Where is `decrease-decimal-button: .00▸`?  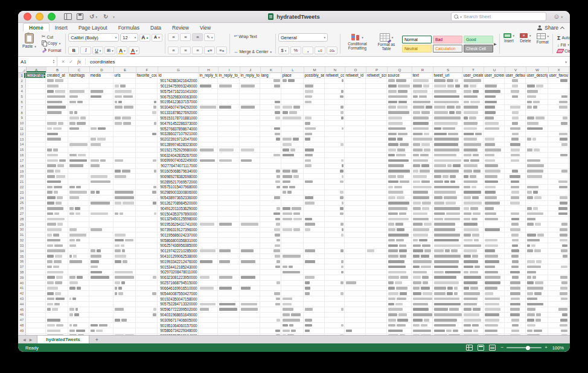 decrease-decimal-button: .00▸ is located at coordinates (332, 51).